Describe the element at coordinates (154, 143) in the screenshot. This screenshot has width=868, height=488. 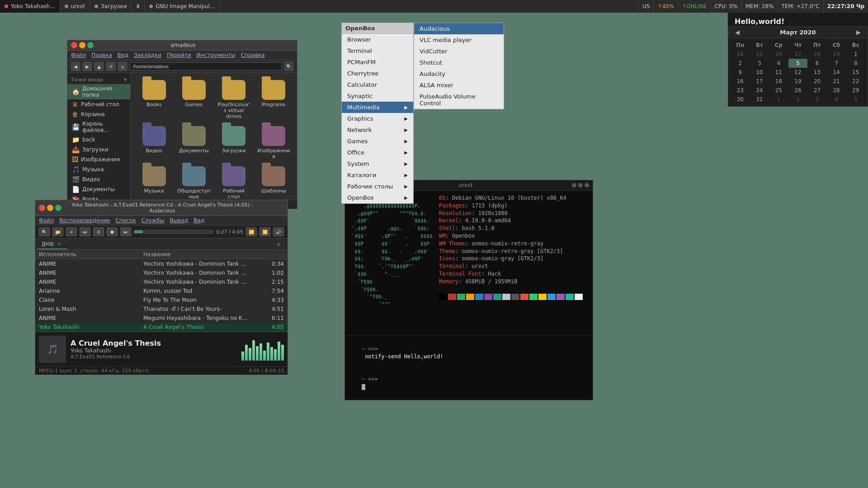
I see `folder-item: Видео` at that location.